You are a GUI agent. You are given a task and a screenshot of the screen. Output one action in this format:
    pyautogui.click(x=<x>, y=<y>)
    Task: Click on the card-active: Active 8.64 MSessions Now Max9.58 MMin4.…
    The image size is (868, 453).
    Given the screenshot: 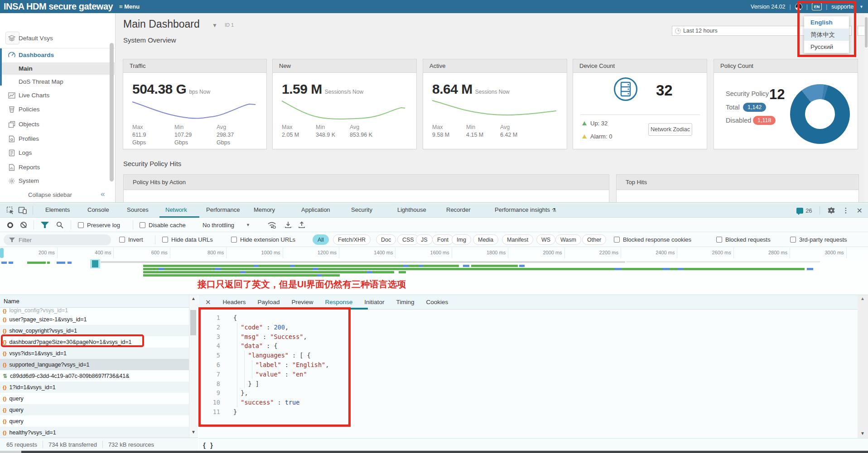 What is the action you would take?
    pyautogui.click(x=495, y=104)
    